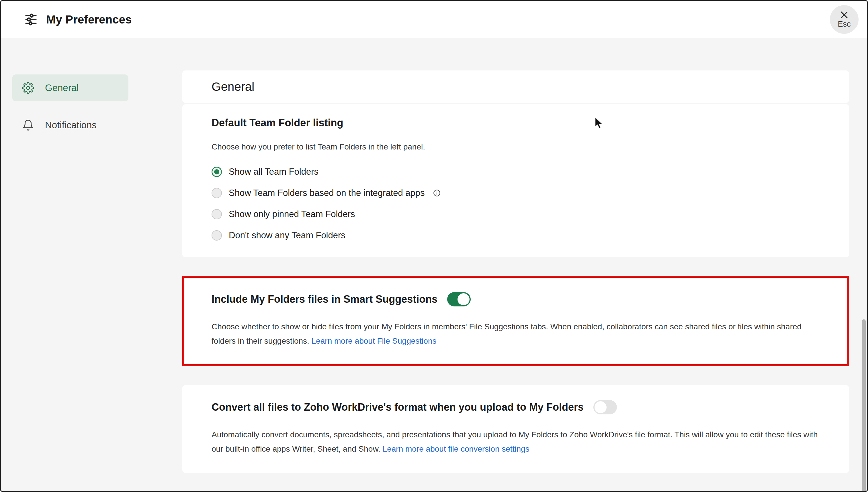 This screenshot has height=492, width=868. Describe the element at coordinates (398, 407) in the screenshot. I see `section-heading: Convert all files to Zoho WorkDrive's fo…` at that location.